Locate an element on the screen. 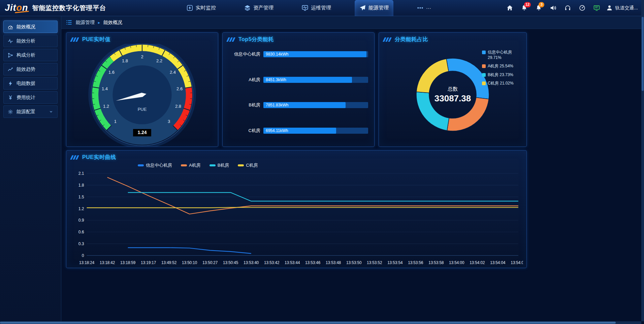  legend-label: A机房 is located at coordinates (195, 165).